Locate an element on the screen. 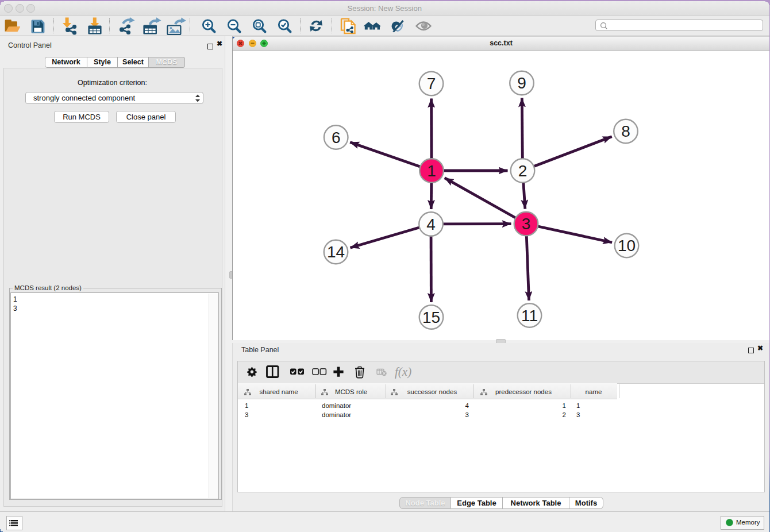 This screenshot has width=770, height=532. svg-text: 8 is located at coordinates (626, 131).